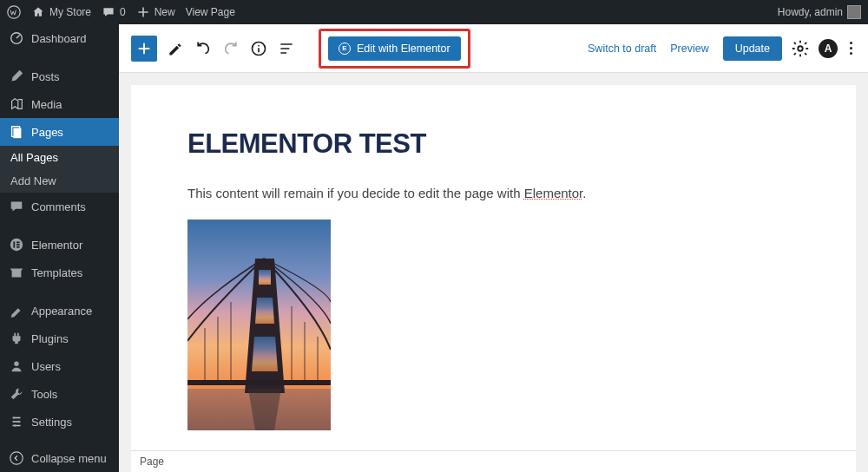 This screenshot has height=472, width=868. I want to click on undo-icon, so click(203, 49).